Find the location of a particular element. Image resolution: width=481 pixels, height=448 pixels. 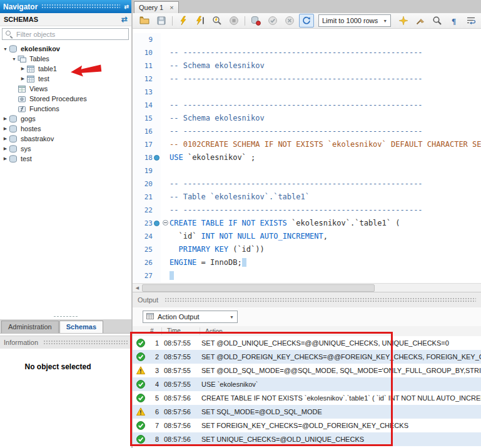

output-row: 708:57:56SET FOREIGN_KEY_CHECKS=@OLD_FOR… is located at coordinates (306, 426).